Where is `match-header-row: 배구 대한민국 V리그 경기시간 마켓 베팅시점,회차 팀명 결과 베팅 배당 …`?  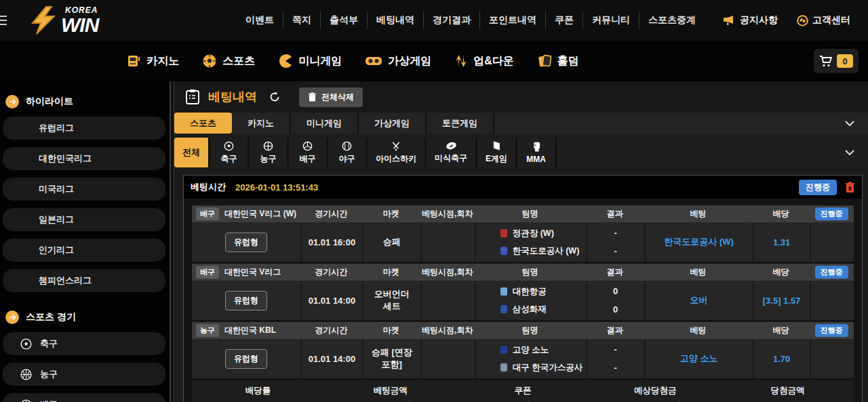
match-header-row: 배구 대한민국 V리그 경기시간 마켓 베팅시점,회차 팀명 결과 베팅 배당 … is located at coordinates (523, 273).